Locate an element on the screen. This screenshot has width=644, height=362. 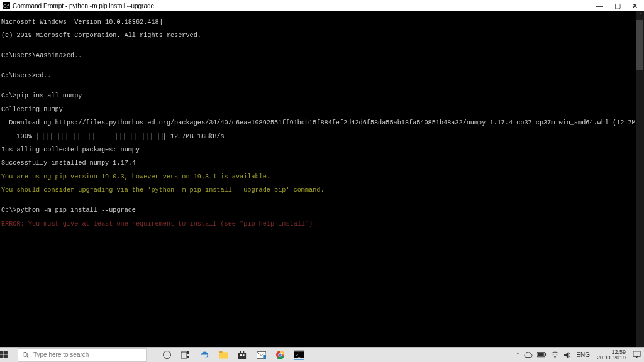
chrome-icon is located at coordinates (280, 355).